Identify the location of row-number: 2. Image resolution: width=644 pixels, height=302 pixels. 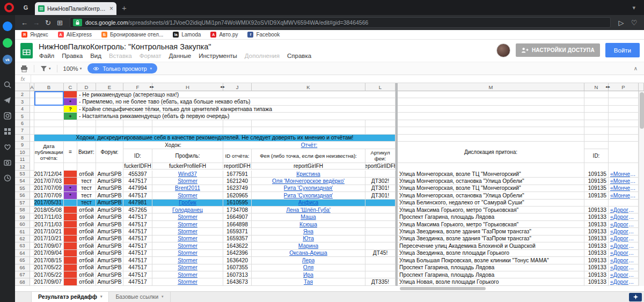
(23, 94).